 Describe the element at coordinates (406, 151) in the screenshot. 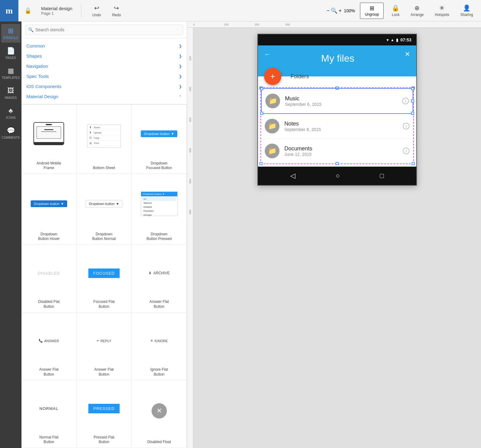

I see `documents-info-button: i` at that location.